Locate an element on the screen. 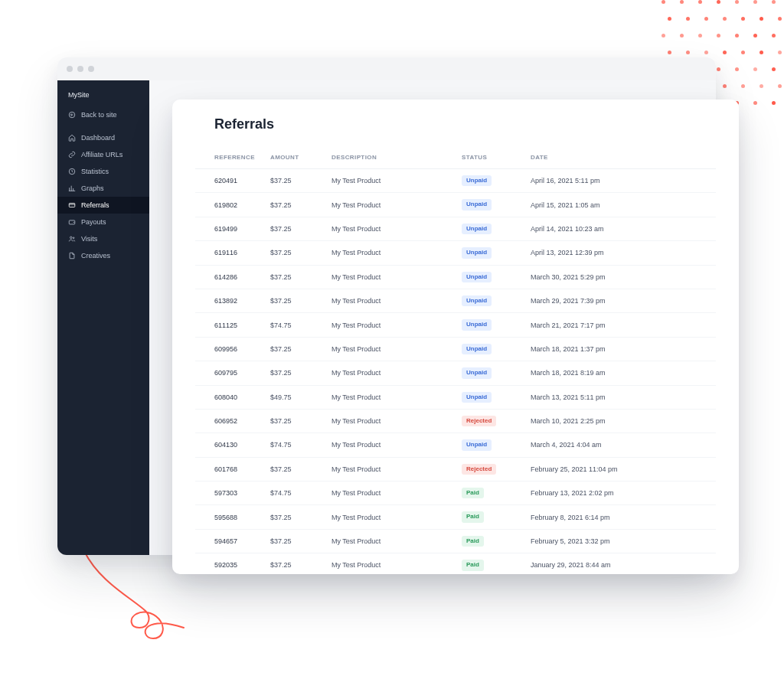  table-row: 619499$37.25My Test ProductUnpaidApril 1… is located at coordinates (456, 228).